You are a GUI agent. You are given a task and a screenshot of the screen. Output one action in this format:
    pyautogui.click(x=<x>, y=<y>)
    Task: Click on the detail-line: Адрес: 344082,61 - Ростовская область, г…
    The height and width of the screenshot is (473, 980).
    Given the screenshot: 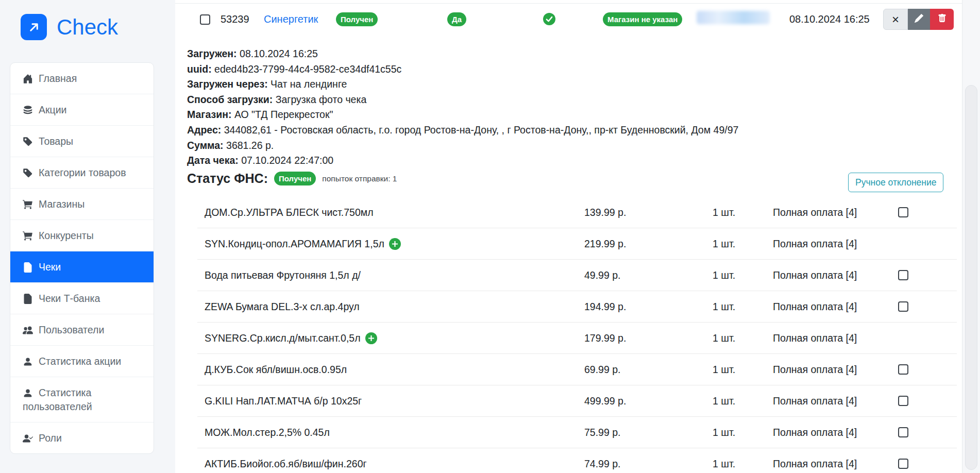 What is the action you would take?
    pyautogui.click(x=463, y=130)
    